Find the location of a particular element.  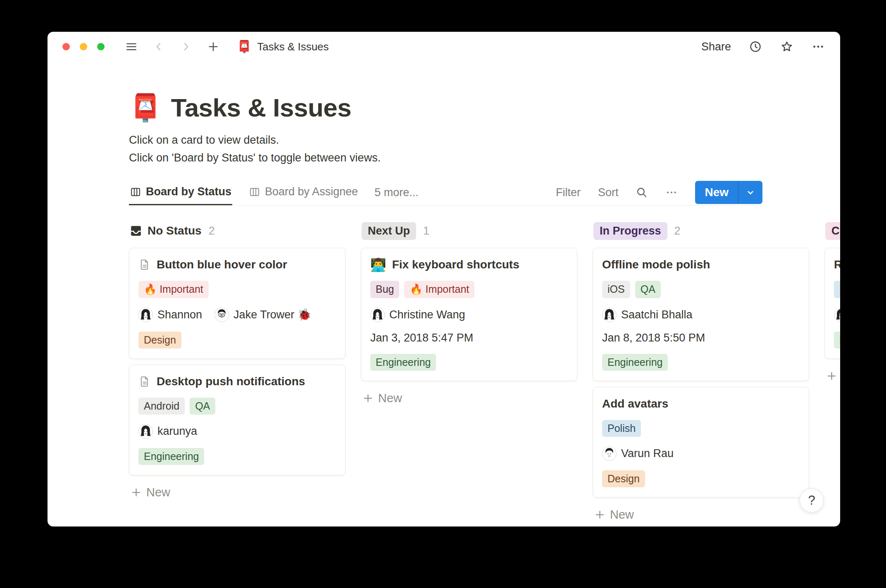

page-emoji: 📮 is located at coordinates (145, 108).